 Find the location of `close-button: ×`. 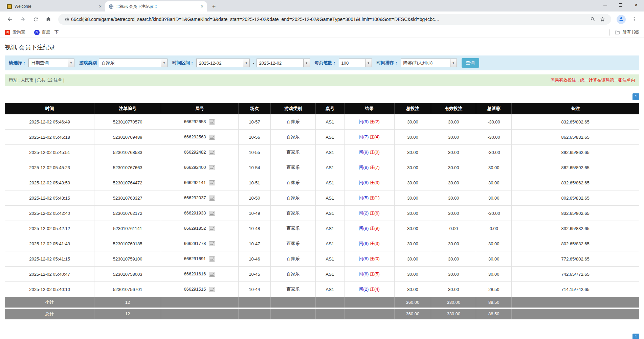

close-button: × is located at coordinates (636, 5).